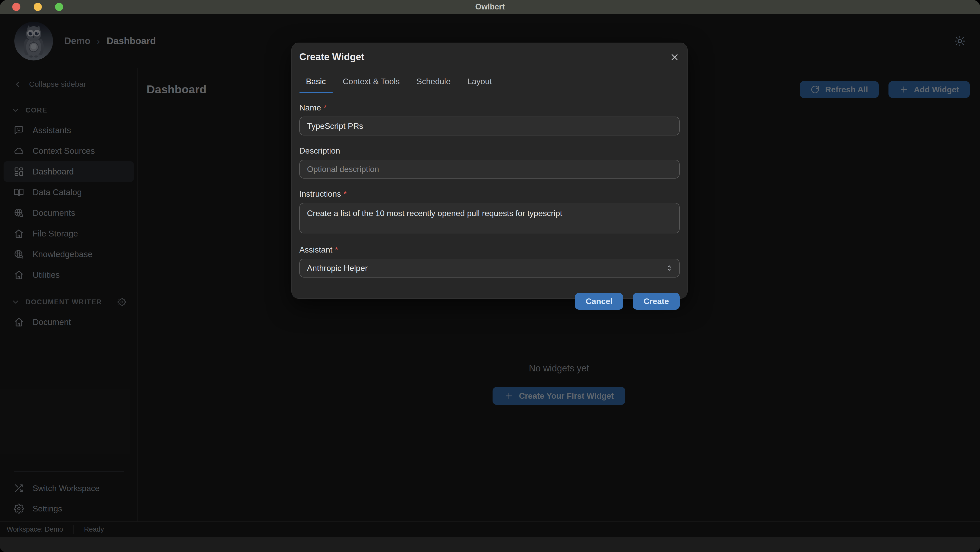  Describe the element at coordinates (490, 250) in the screenshot. I see `assistant-label: Assistant*` at that location.